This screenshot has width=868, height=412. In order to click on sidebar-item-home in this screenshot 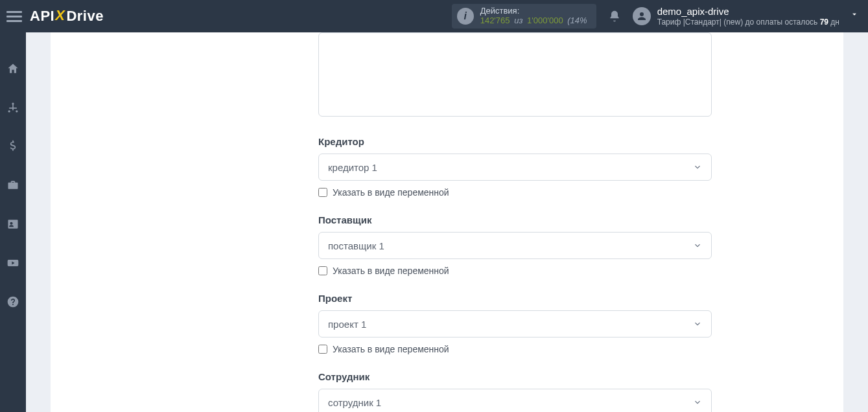, I will do `click(13, 69)`.